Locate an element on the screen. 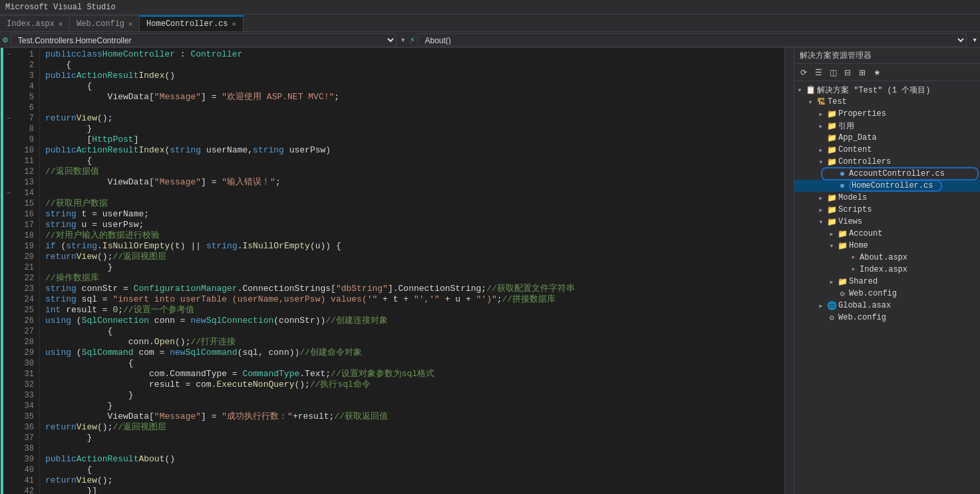 This screenshot has width=980, height=494. toolbar-btn-refresh: ⊞ is located at coordinates (862, 73).